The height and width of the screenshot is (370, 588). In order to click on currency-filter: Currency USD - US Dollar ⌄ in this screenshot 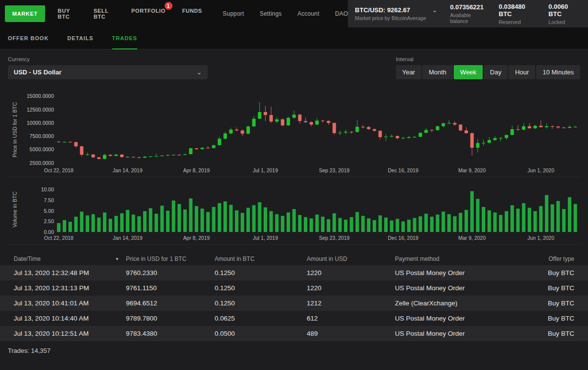, I will do `click(108, 68)`.